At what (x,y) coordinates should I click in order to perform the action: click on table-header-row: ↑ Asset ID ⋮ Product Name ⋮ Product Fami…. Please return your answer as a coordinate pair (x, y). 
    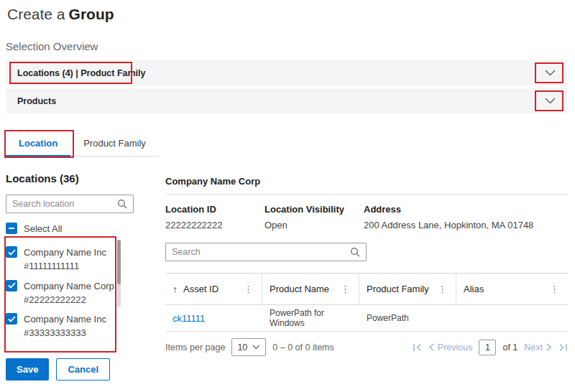
    Looking at the image, I should click on (367, 289).